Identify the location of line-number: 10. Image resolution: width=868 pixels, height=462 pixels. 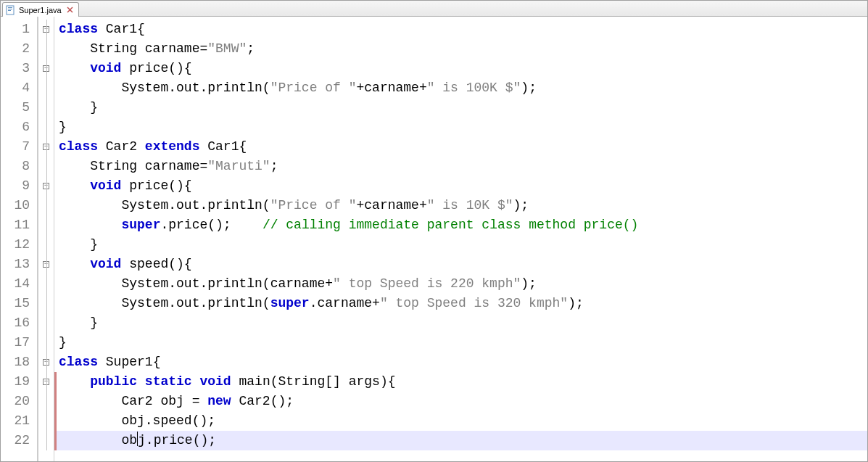
(19, 206).